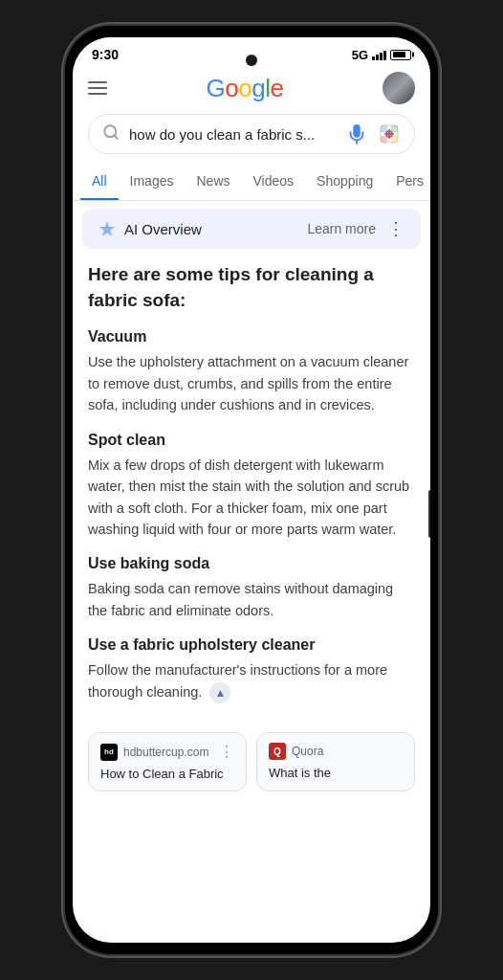 This screenshot has width=503, height=980. What do you see at coordinates (429, 514) in the screenshot?
I see `side-button` at bounding box center [429, 514].